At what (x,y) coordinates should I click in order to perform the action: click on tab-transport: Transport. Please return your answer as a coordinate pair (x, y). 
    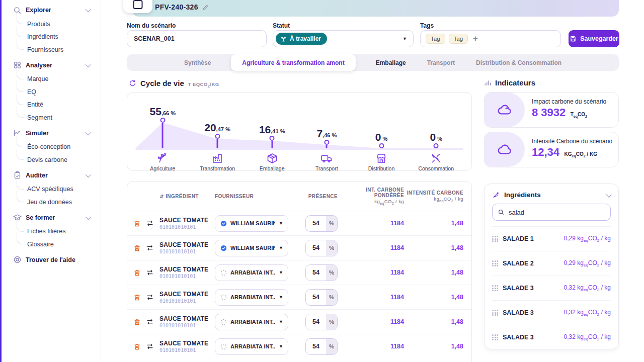
    Looking at the image, I should click on (441, 62).